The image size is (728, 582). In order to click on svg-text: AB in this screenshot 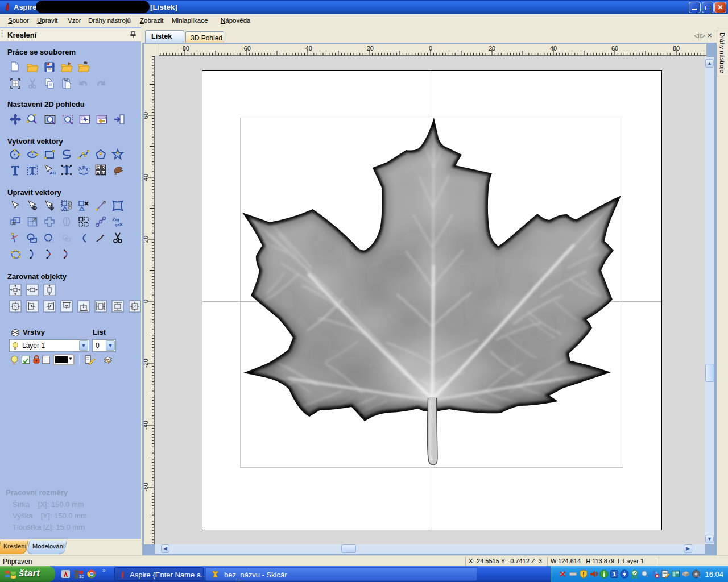, I will do `click(52, 173)`.